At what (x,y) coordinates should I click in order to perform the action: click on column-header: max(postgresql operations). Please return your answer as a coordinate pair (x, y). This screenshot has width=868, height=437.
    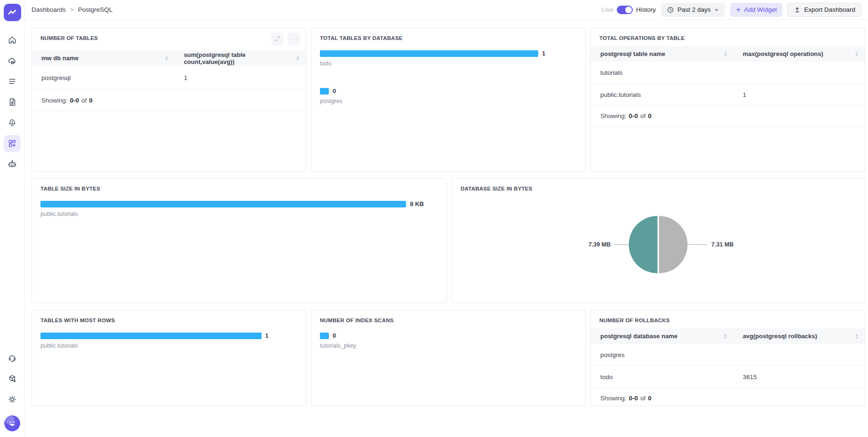
    Looking at the image, I should click on (799, 54).